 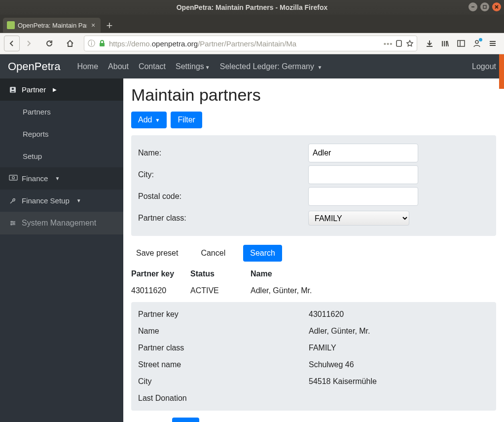 I want to click on nav-contact: Contact, so click(x=152, y=67).